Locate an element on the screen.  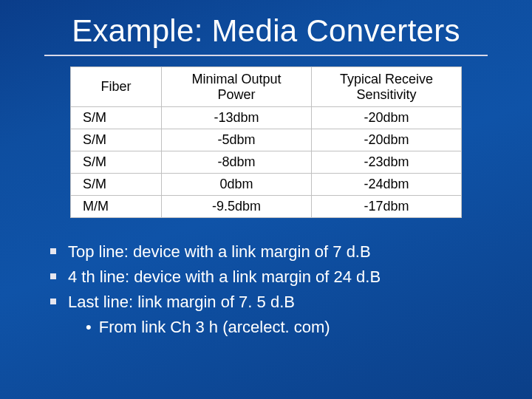
bullet-item: 4 th line: device with a link margin of … is located at coordinates (273, 277).